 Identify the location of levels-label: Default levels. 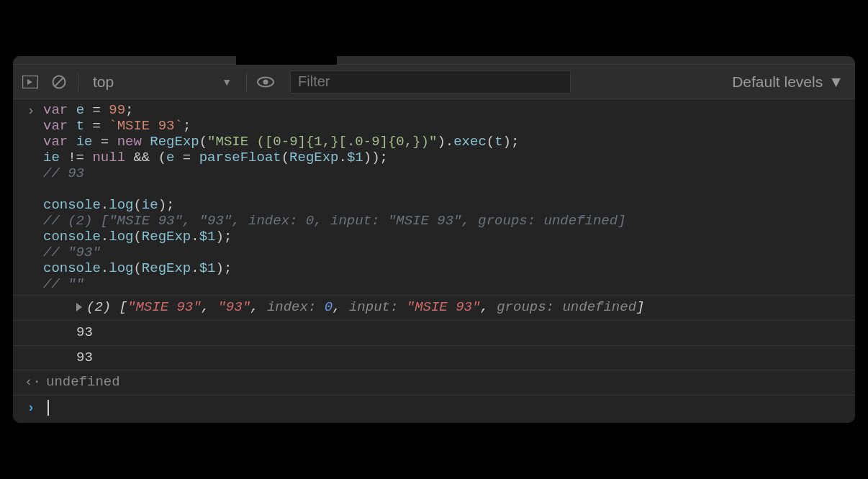
(777, 82).